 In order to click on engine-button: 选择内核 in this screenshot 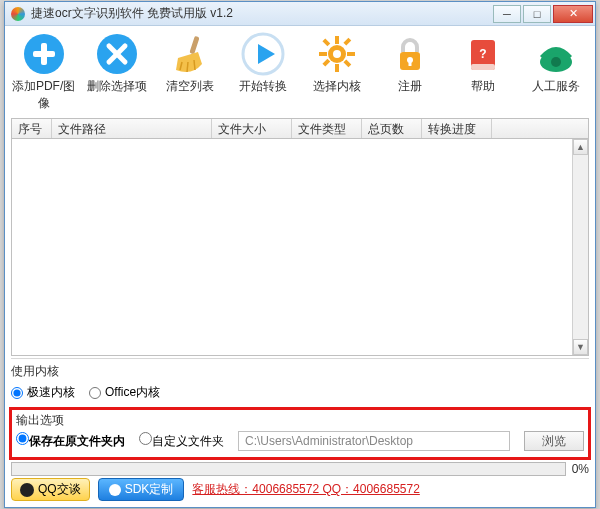, I will do `click(336, 72)`.